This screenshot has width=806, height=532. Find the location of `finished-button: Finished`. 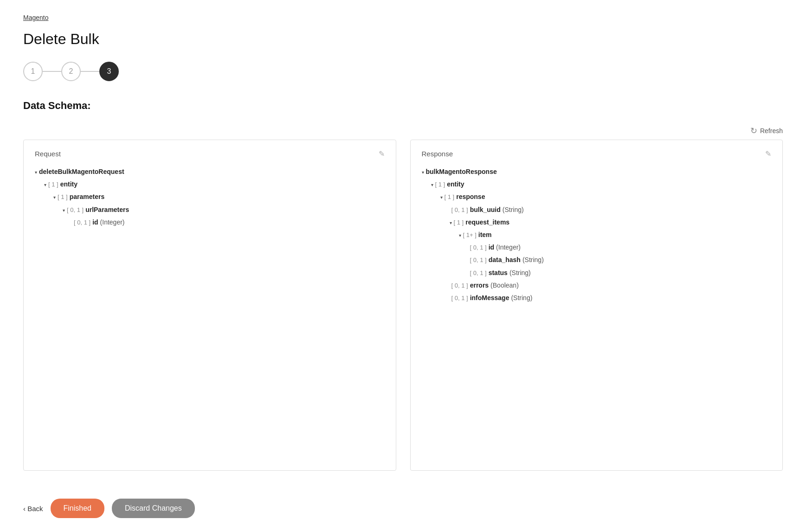

finished-button: Finished is located at coordinates (77, 508).